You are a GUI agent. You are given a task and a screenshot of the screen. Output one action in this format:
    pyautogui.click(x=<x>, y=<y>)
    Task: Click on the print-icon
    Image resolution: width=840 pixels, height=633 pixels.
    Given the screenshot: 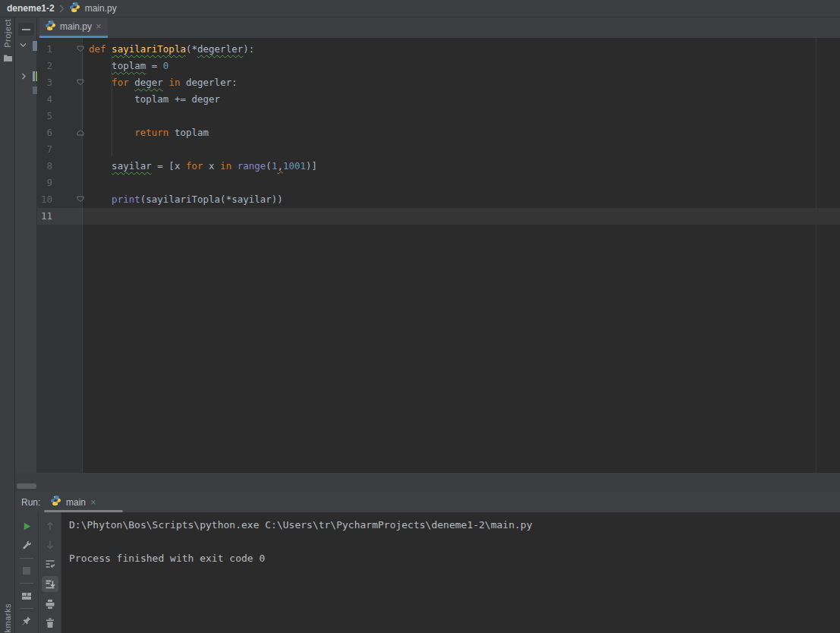 What is the action you would take?
    pyautogui.click(x=50, y=604)
    